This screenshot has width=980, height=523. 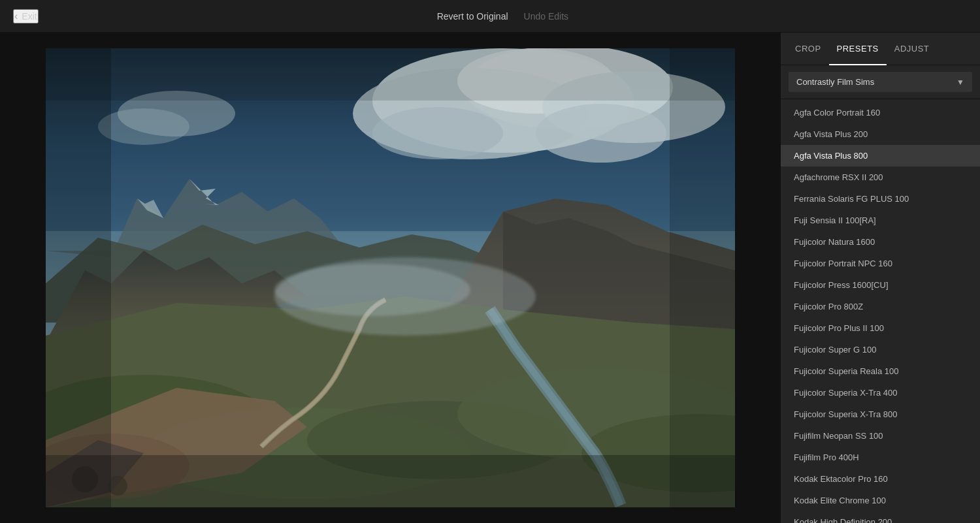 What do you see at coordinates (960, 82) in the screenshot?
I see `chevron-down-icon: ▼` at bounding box center [960, 82].